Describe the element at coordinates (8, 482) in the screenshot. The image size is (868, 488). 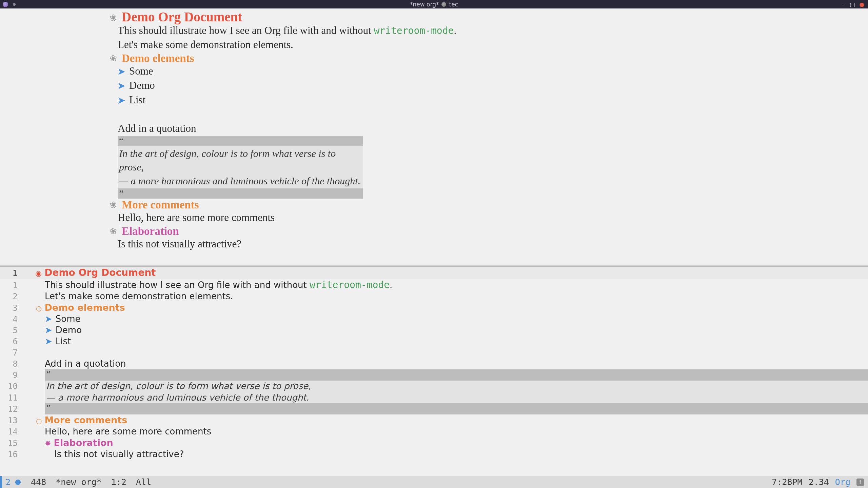
I see `modeline-workspace: 2` at that location.